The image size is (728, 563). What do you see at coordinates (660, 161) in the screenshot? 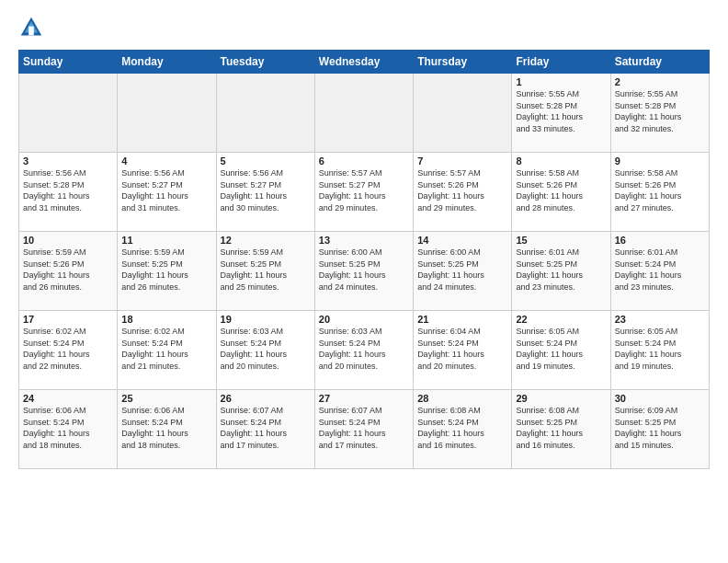
I see `day-number: 9` at bounding box center [660, 161].